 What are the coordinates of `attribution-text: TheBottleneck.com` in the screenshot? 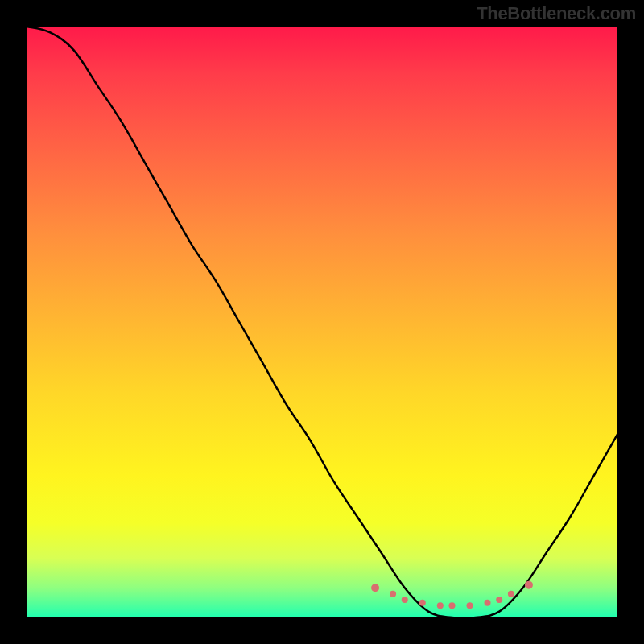 It's located at (556, 14).